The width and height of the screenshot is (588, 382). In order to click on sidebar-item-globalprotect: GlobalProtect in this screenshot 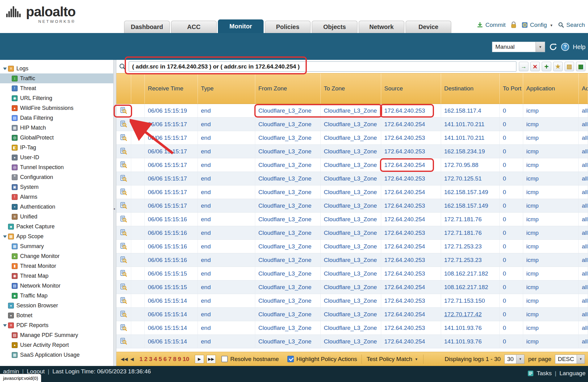, I will do `click(57, 138)`.